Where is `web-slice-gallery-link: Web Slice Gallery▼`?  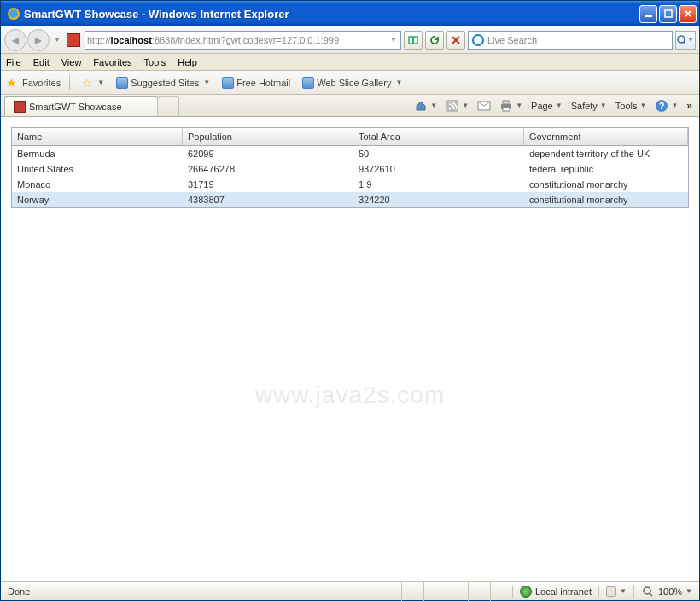 web-slice-gallery-link: Web Slice Gallery▼ is located at coordinates (352, 83).